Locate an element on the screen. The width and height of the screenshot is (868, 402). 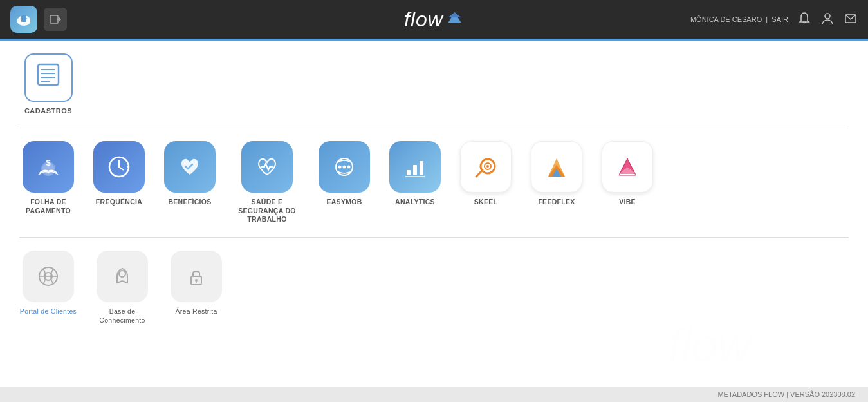
vibe-label: VIBE is located at coordinates (627, 202).